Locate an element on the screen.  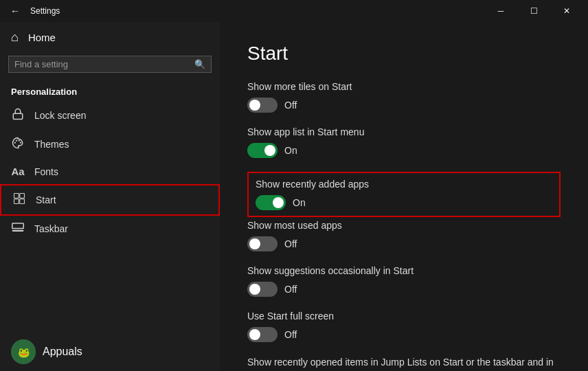
sidebar-item-themes: Themes is located at coordinates (110, 144).